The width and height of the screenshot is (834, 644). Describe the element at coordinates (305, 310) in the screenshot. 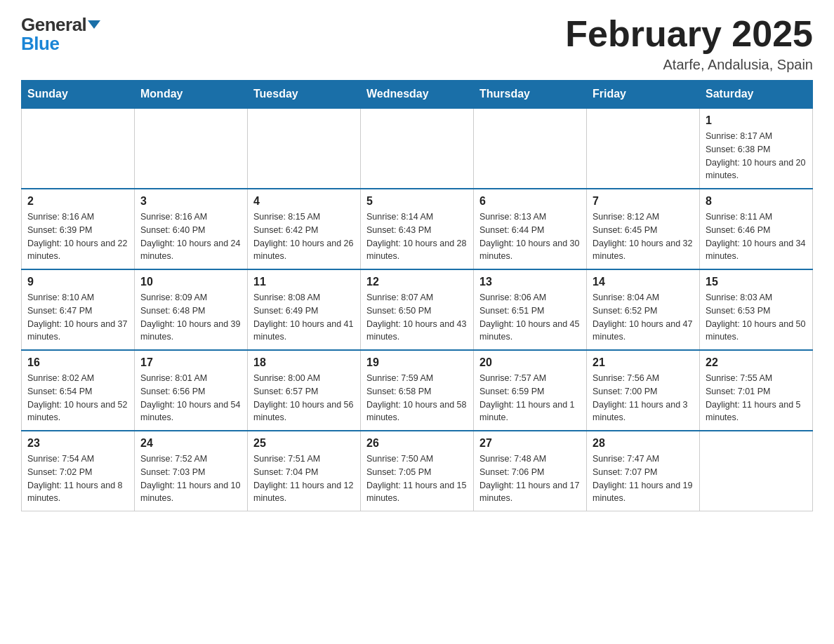

I see `calendar-cell: 11Sunrise: 8:08 AMSunset: 6:49 PMDayligh…` at that location.